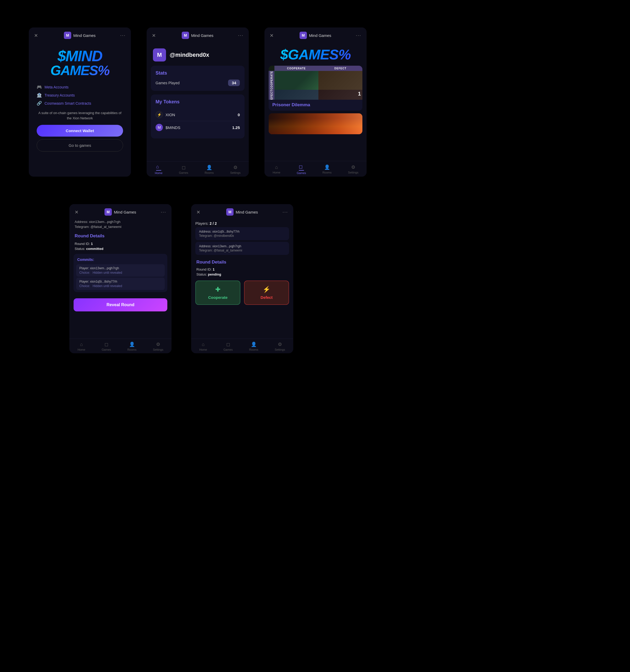  I want to click on commits-title: Commits:, so click(120, 259).